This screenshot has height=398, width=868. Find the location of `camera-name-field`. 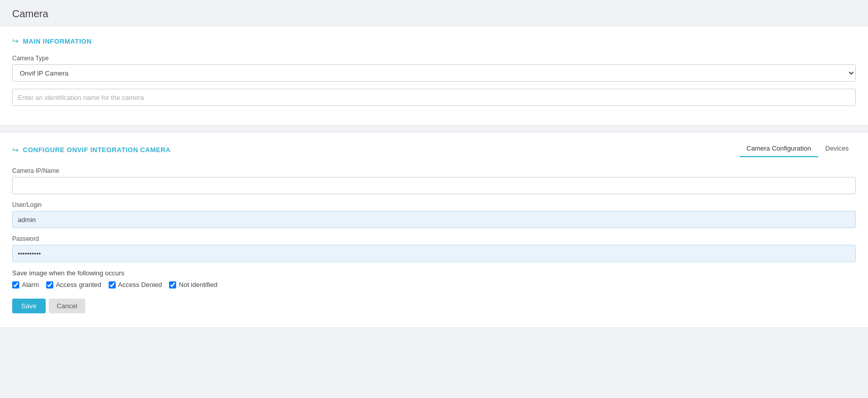

camera-name-field is located at coordinates (434, 97).